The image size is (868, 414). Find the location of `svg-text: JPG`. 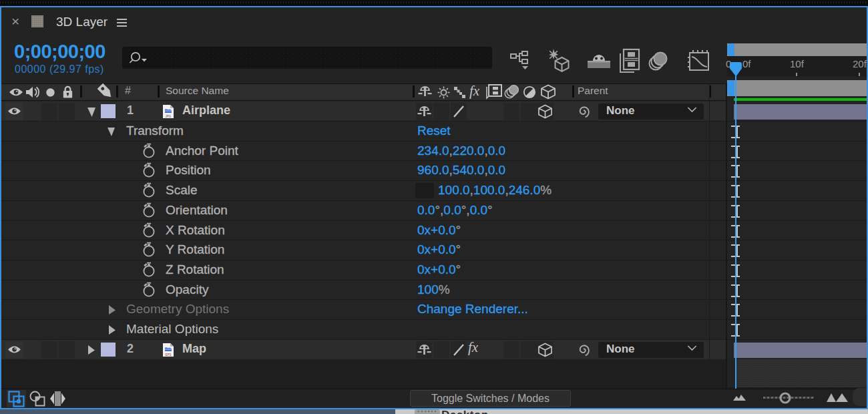

svg-text: JPG is located at coordinates (168, 116).